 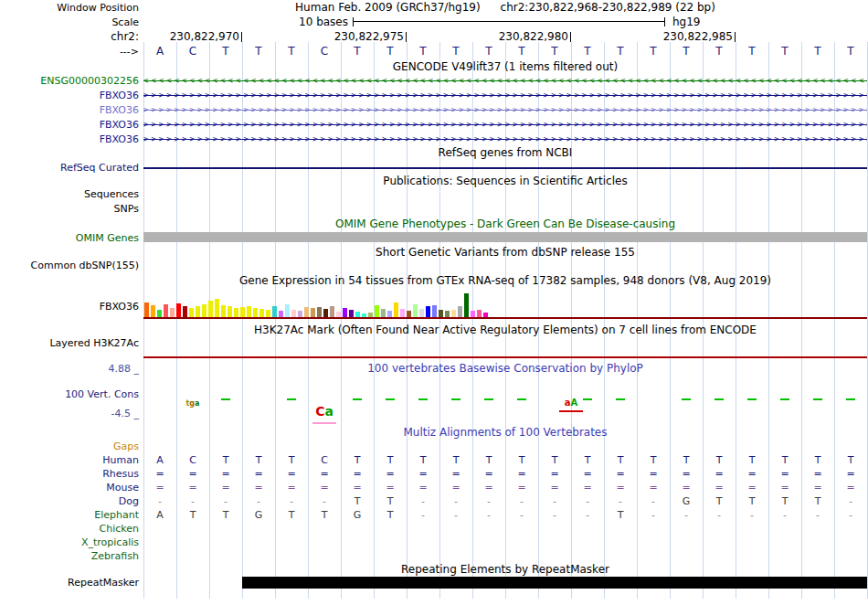 What do you see at coordinates (69, 37) in the screenshot?
I see `chrom-label: chr2:` at bounding box center [69, 37].